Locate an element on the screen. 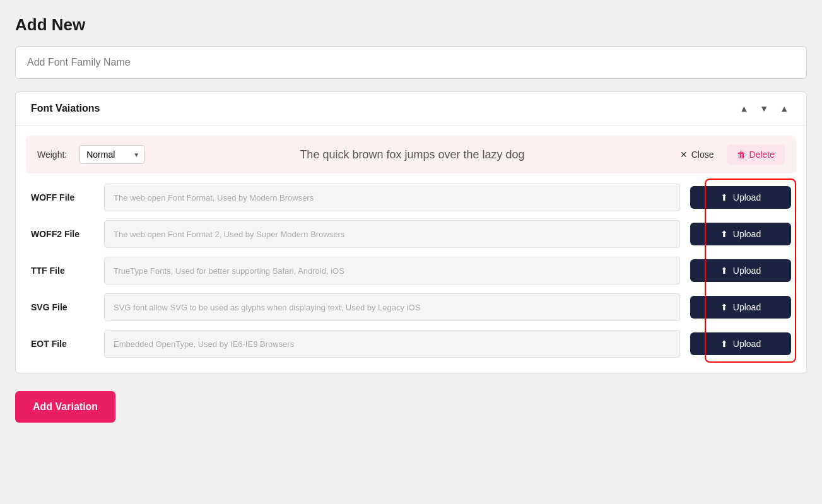  ttf-upload-label: Upload is located at coordinates (747, 271).